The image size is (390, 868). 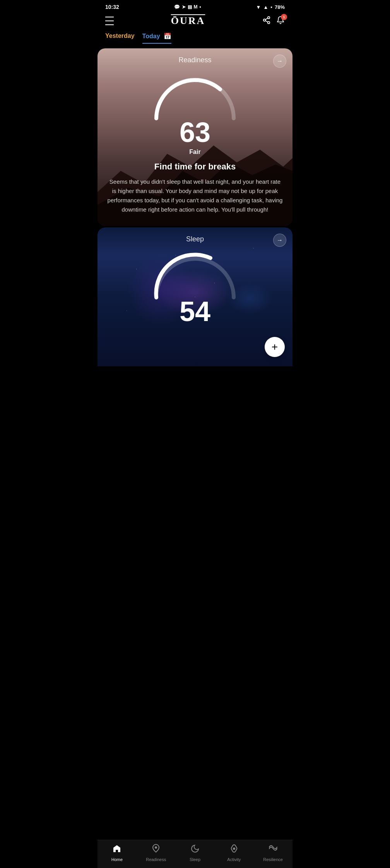 What do you see at coordinates (272, 7) in the screenshot?
I see `battery-icon: ▪` at bounding box center [272, 7].